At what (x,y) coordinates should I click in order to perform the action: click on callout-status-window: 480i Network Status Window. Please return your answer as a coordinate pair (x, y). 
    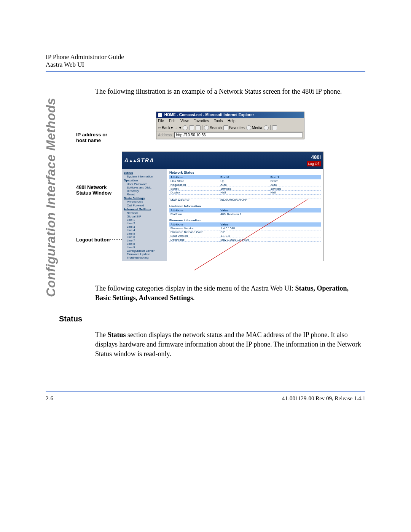
    Looking at the image, I should click on (95, 190).